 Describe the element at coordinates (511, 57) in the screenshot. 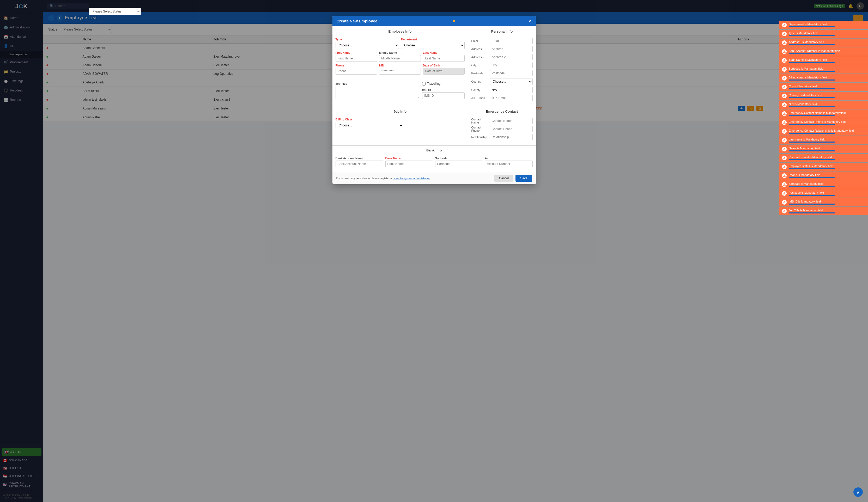

I see `pi-address2-input` at that location.